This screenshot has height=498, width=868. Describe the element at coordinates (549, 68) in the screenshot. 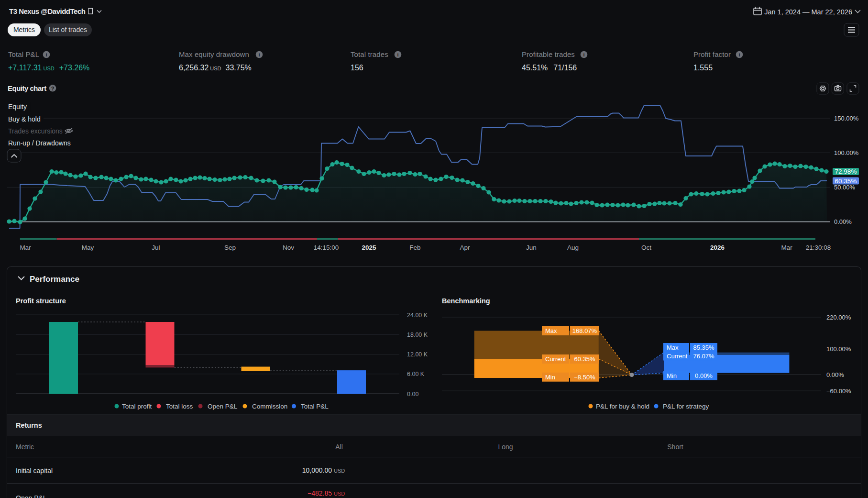

I see `svg-text: 45.51%71/156` at that location.